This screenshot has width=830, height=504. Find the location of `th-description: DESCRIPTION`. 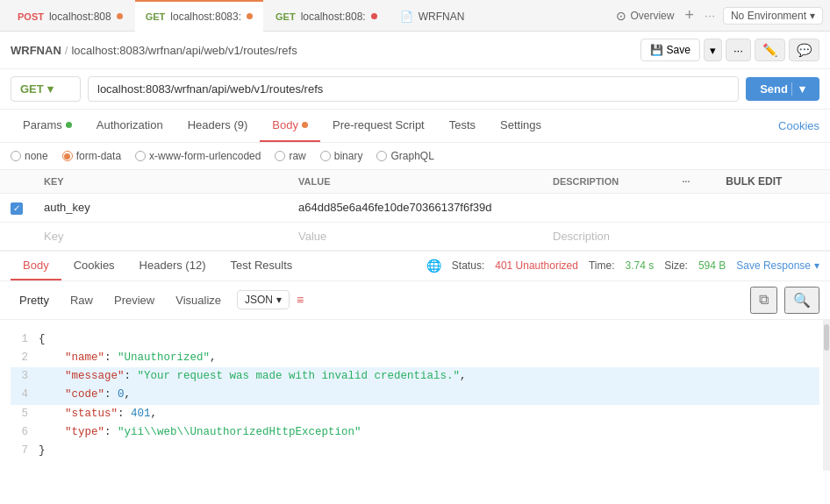

th-description: DESCRIPTION is located at coordinates (607, 182).